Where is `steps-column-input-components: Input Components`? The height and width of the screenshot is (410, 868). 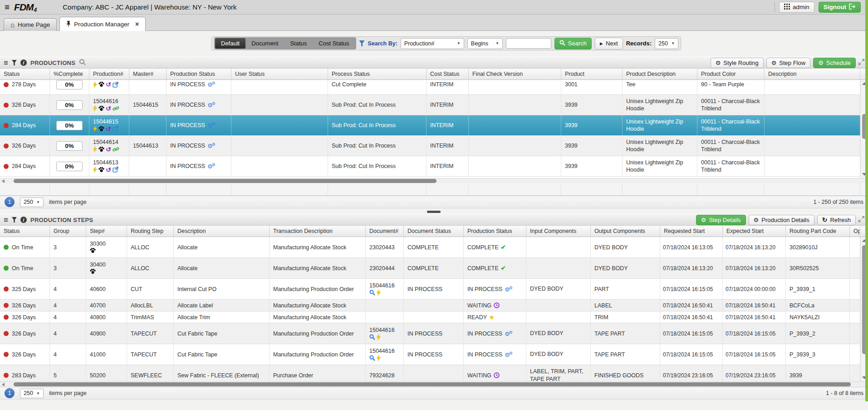 steps-column-input-components: Input Components is located at coordinates (559, 231).